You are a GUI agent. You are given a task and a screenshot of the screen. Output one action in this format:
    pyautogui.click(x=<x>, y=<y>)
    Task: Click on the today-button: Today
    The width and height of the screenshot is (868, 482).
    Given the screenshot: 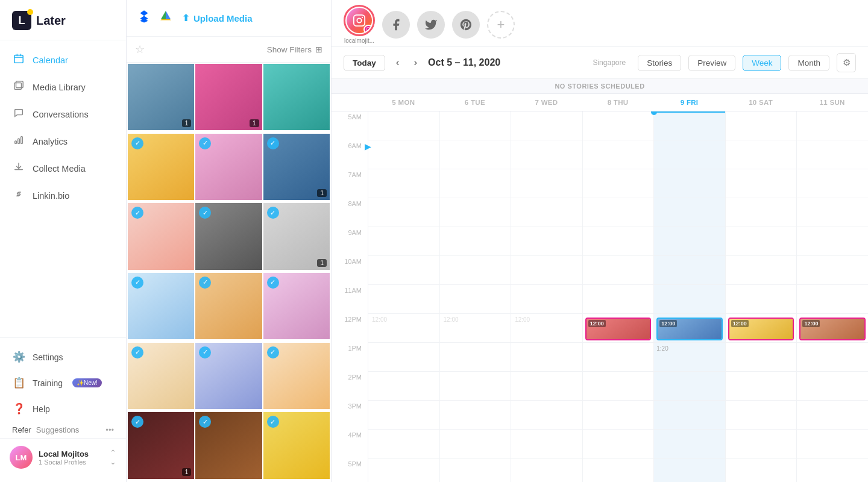 What is the action you would take?
    pyautogui.click(x=364, y=63)
    